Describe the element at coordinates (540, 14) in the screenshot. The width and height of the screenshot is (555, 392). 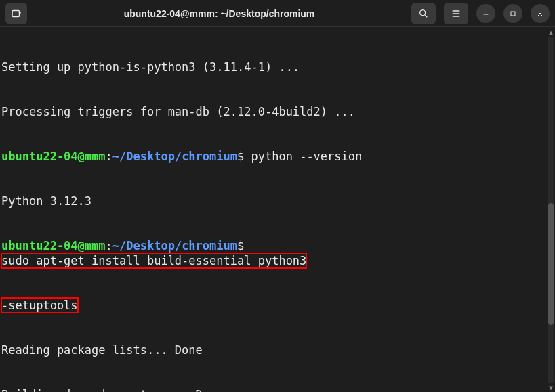
I see `close-button` at that location.